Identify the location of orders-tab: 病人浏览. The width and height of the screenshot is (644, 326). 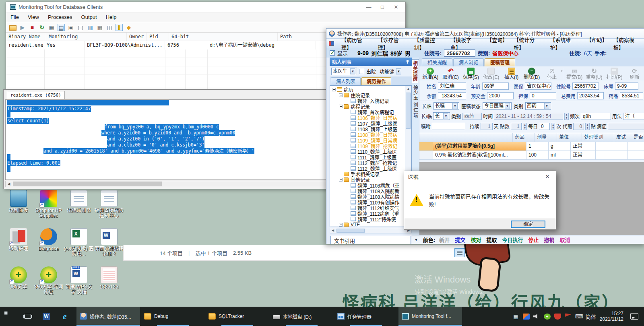
(469, 62).